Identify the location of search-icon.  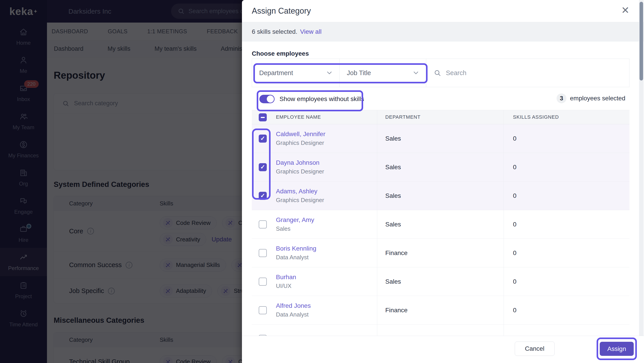
(438, 73).